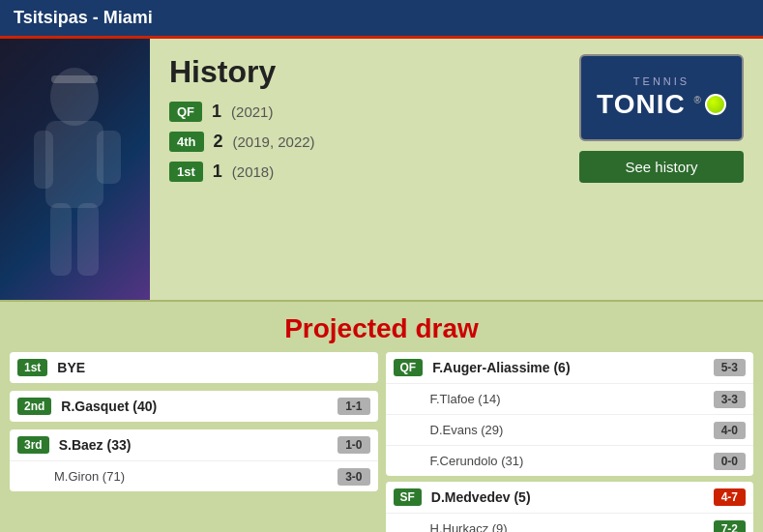 This screenshot has height=532, width=763. Describe the element at coordinates (571, 429) in the screenshot. I see `draw-row-qf-3: D.Evans (29) 4-0` at that location.